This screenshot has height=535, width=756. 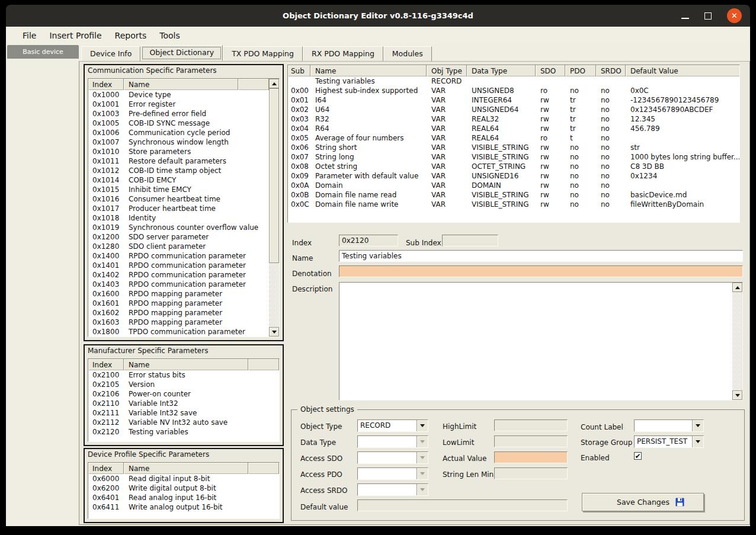 What do you see at coordinates (514, 91) in the screenshot?
I see `table-row: 0x00 Highest sub-index supported VAR UNS…` at bounding box center [514, 91].